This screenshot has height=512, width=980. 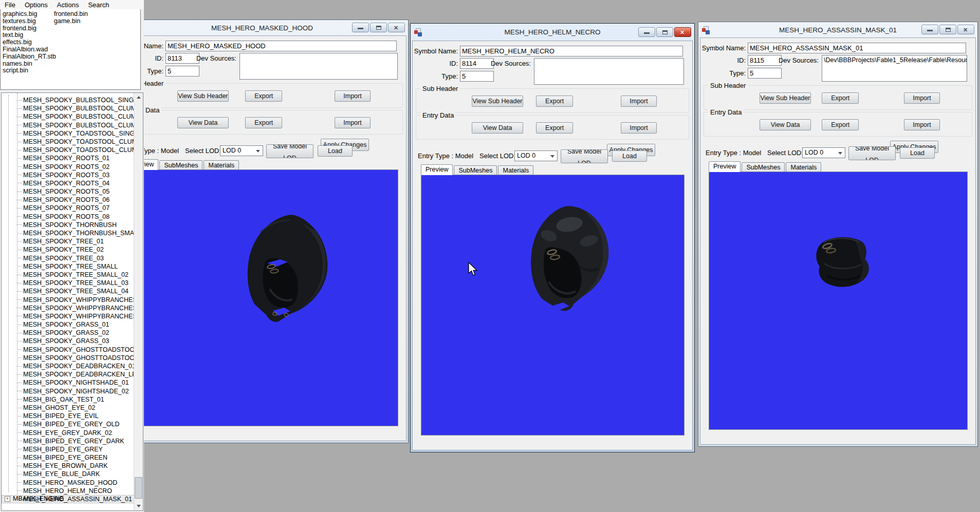 I want to click on mesh-tree: MESH_SPOOKY_BULBSTOOL_SINGLEMESH_SPOOKY_…, so click(x=72, y=302).